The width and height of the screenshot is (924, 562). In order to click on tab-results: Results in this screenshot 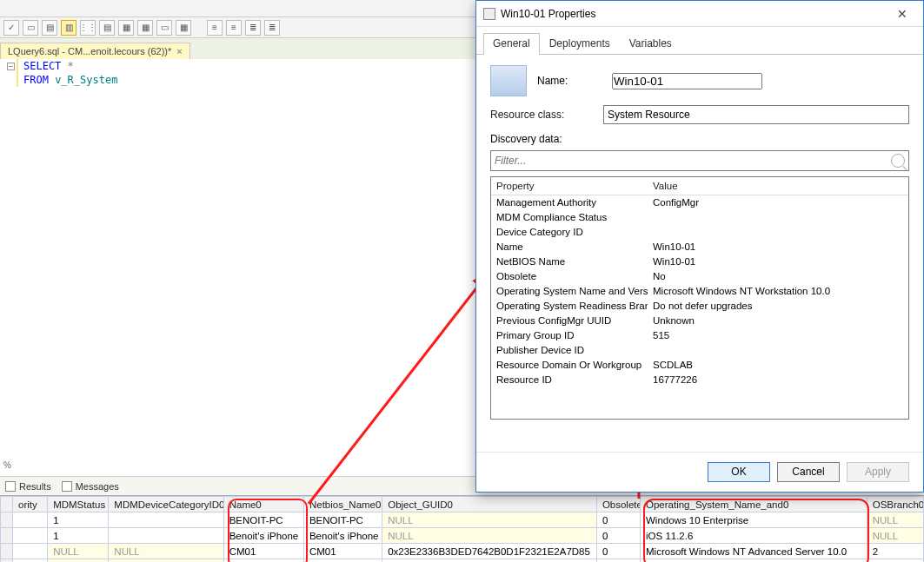, I will do `click(28, 486)`.